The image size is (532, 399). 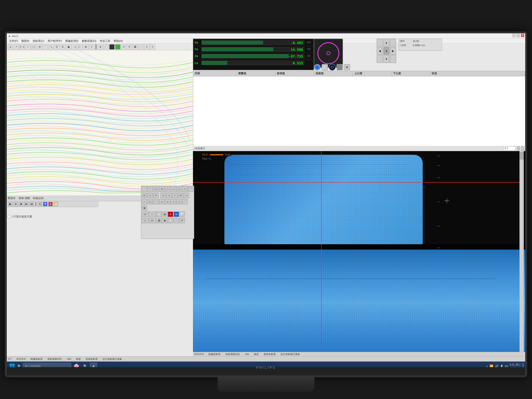 I want to click on menu-image: 图像处理(I), so click(x=72, y=41).